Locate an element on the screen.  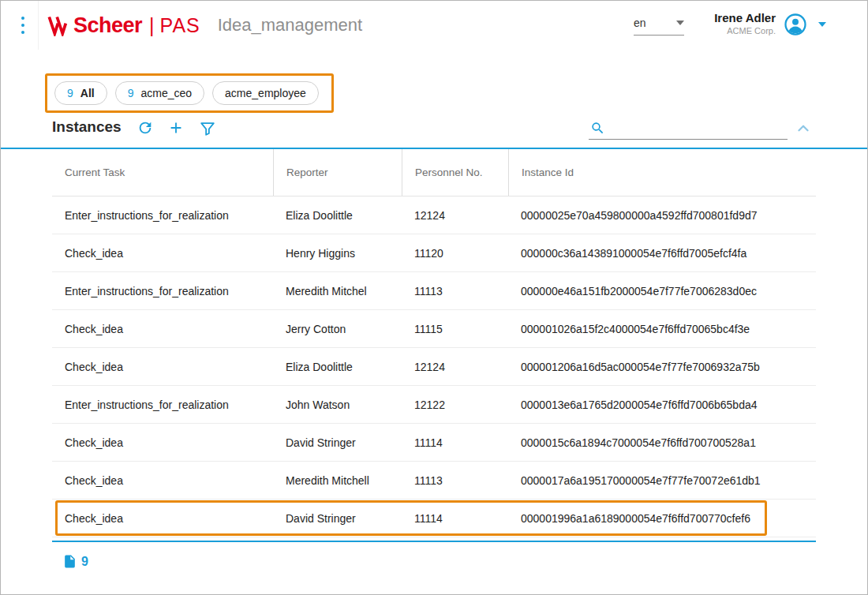
table-cell: 000001026a15f2c4000054e7f6ffd70065bc4f3e is located at coordinates (662, 329).